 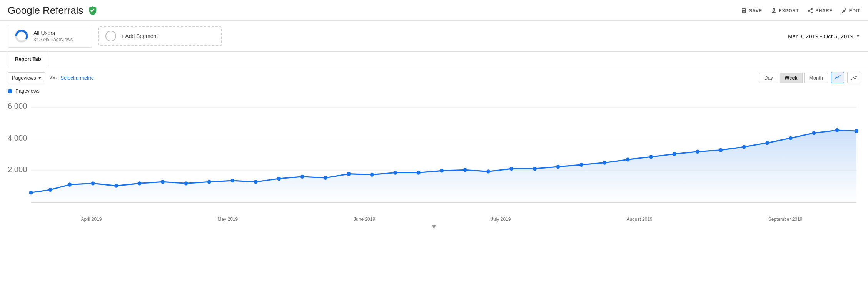 What do you see at coordinates (816, 78) in the screenshot?
I see `month-button: Month` at bounding box center [816, 78].